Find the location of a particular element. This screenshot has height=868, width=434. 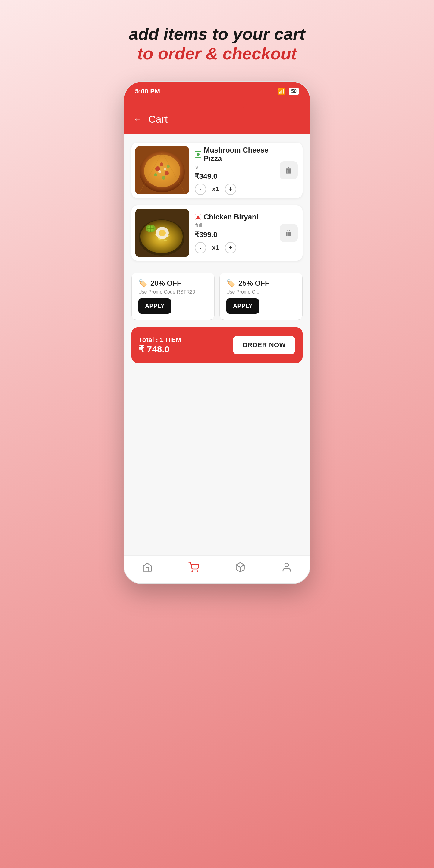

battery-badge: 50 is located at coordinates (294, 91).